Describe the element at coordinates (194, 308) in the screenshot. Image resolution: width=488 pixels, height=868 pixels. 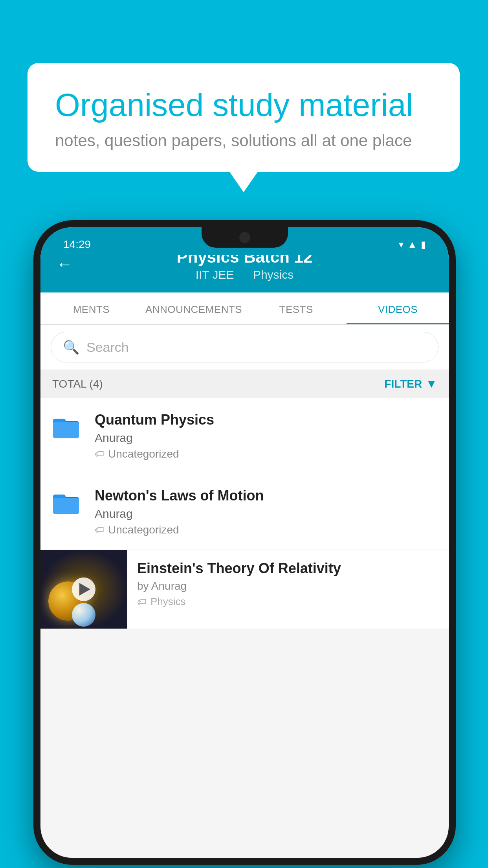
I see `tab-announcements: ANNOUNCEMENTS` at that location.